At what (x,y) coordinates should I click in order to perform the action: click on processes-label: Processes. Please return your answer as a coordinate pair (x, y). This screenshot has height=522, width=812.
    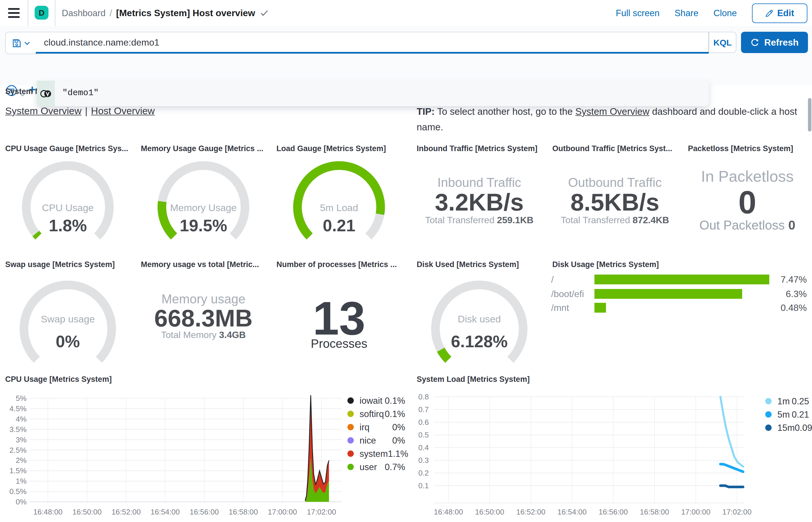
    Looking at the image, I should click on (339, 344).